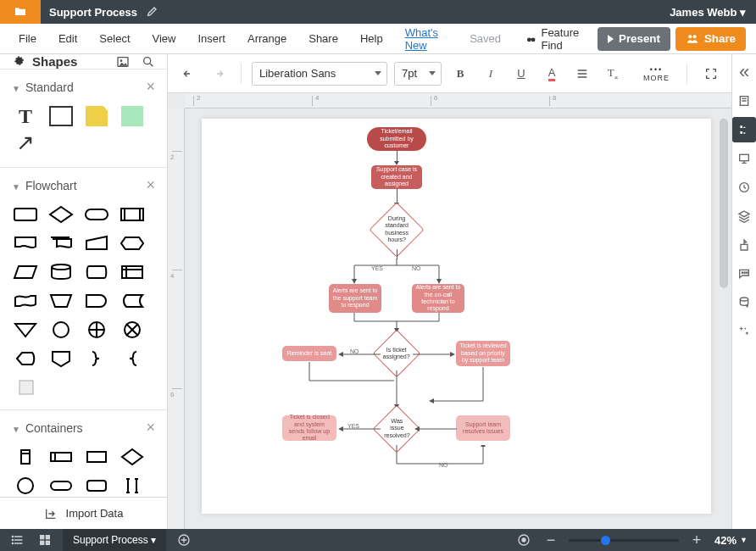 The height and width of the screenshot is (551, 756). What do you see at coordinates (97, 301) in the screenshot?
I see `shape-delay` at bounding box center [97, 301].